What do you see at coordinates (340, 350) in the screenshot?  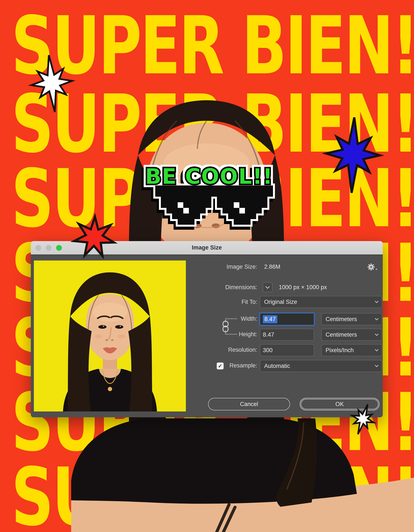 I see `resolution-unit-value: Pixels/Inch` at bounding box center [340, 350].